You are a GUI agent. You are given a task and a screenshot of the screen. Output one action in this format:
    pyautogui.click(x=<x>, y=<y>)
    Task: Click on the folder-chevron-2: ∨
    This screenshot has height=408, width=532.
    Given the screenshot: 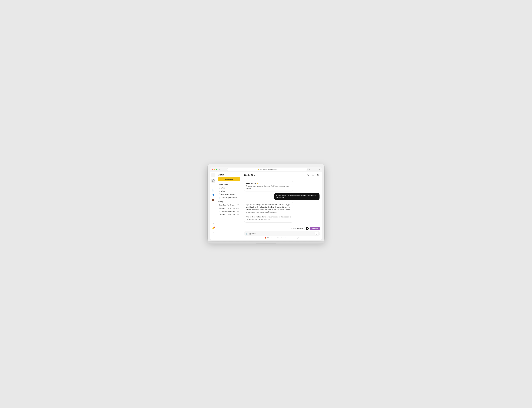 What is the action you would take?
    pyautogui.click(x=239, y=191)
    